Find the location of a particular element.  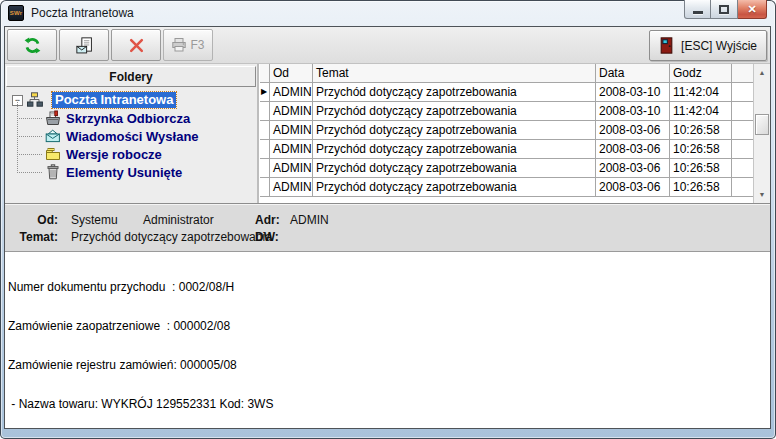

tree-item-poczta-intranetowa: − Poczta Intranetowa is located at coordinates (131, 100).